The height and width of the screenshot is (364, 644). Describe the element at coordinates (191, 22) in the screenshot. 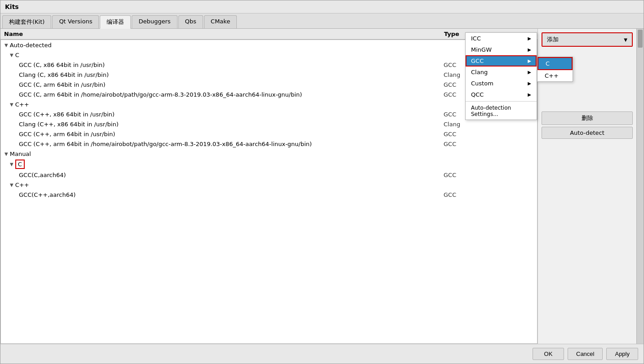

I see `tab-qbs: Qbs` at that location.